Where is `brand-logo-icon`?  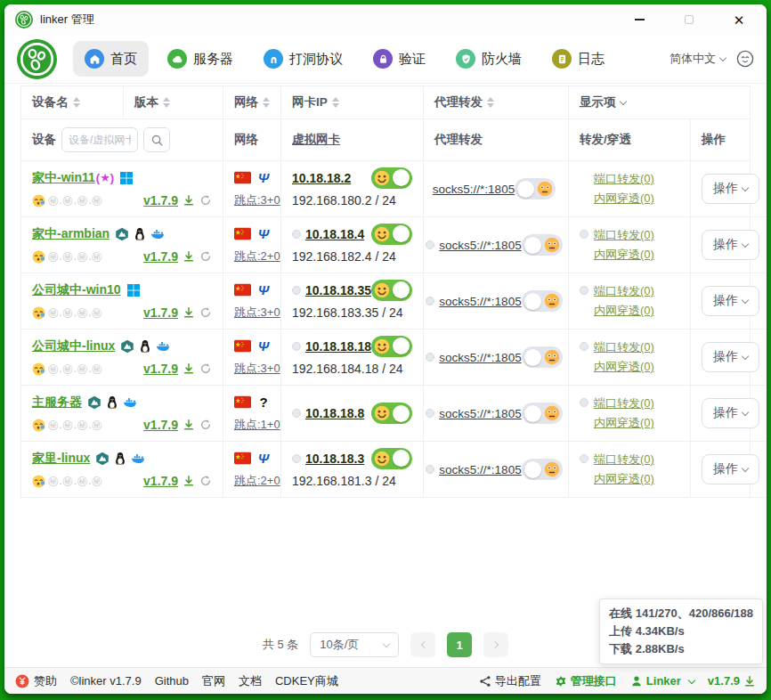
brand-logo-icon is located at coordinates (37, 59).